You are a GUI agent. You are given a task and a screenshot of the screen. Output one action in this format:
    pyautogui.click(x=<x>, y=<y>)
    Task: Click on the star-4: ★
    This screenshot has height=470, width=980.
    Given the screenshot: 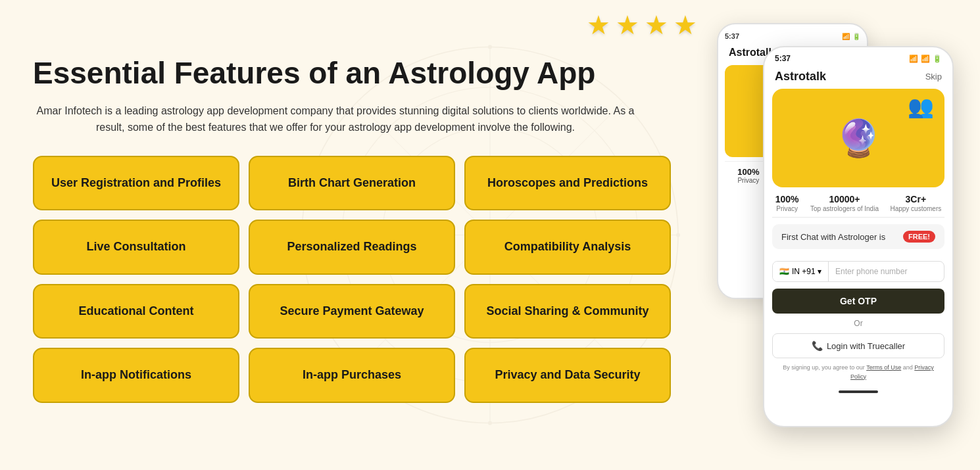 What is the action you would take?
    pyautogui.click(x=685, y=25)
    